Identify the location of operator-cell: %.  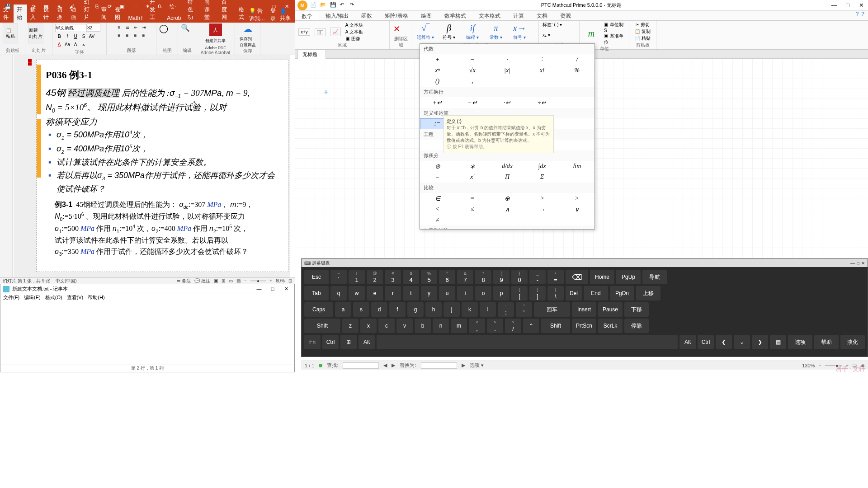
(577, 70).